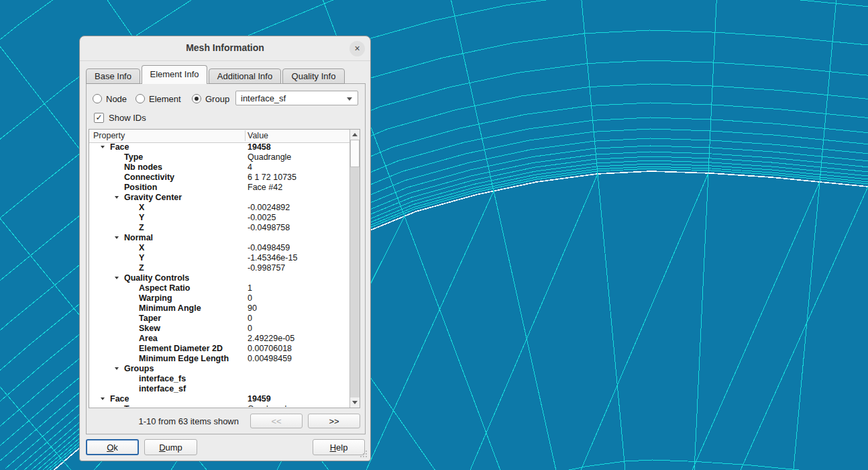 The image size is (868, 470). What do you see at coordinates (219, 309) in the screenshot?
I see `table-row: Minimum Angle90` at bounding box center [219, 309].